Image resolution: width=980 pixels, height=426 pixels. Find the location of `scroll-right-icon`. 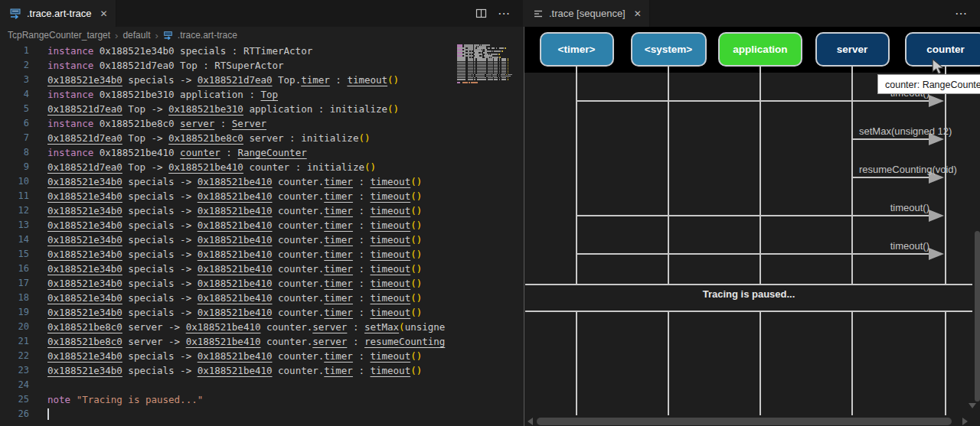

scroll-right-icon is located at coordinates (965, 421).